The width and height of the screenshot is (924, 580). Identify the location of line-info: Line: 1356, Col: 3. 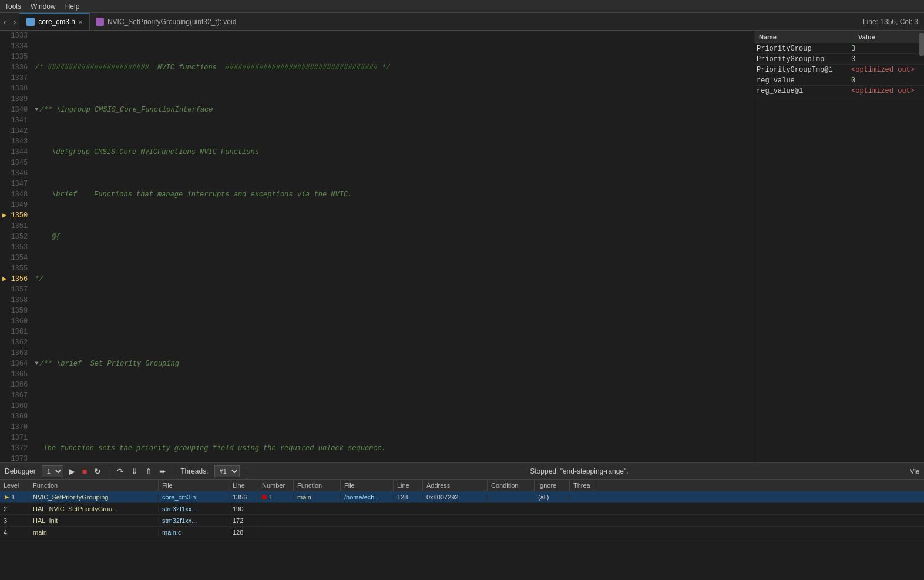
(891, 22).